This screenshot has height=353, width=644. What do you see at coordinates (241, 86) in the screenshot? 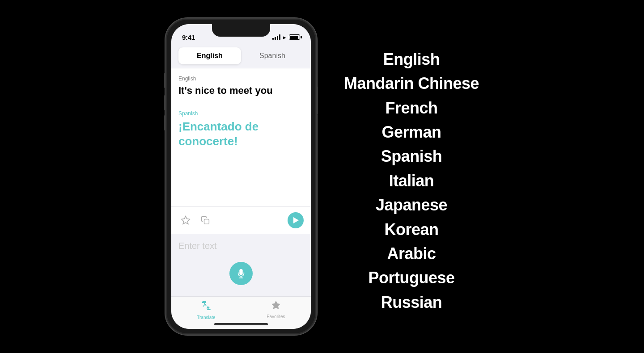
I see `source-section: English It's nice to meet you` at bounding box center [241, 86].